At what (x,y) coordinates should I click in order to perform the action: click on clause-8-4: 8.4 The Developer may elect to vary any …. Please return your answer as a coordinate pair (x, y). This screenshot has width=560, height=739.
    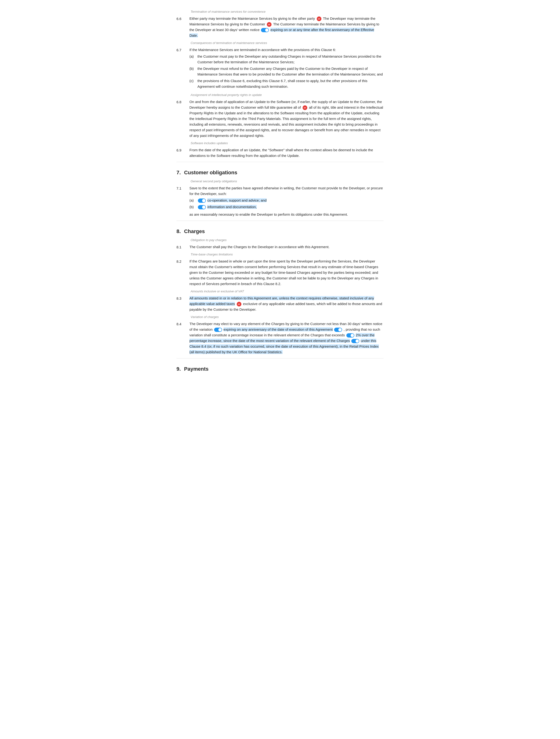
    Looking at the image, I should click on (280, 338).